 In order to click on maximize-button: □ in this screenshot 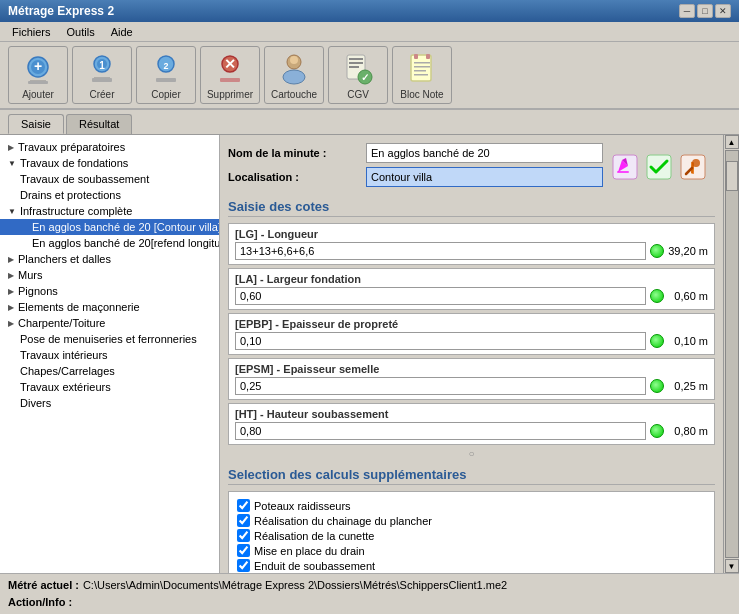, I will do `click(705, 11)`.